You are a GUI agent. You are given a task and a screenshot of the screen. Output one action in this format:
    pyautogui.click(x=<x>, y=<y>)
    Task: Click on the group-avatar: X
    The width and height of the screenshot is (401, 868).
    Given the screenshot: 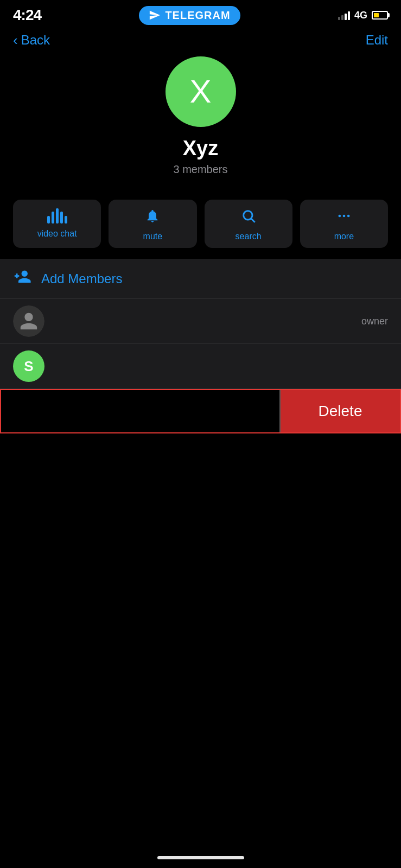 What is the action you would take?
    pyautogui.click(x=201, y=92)
    